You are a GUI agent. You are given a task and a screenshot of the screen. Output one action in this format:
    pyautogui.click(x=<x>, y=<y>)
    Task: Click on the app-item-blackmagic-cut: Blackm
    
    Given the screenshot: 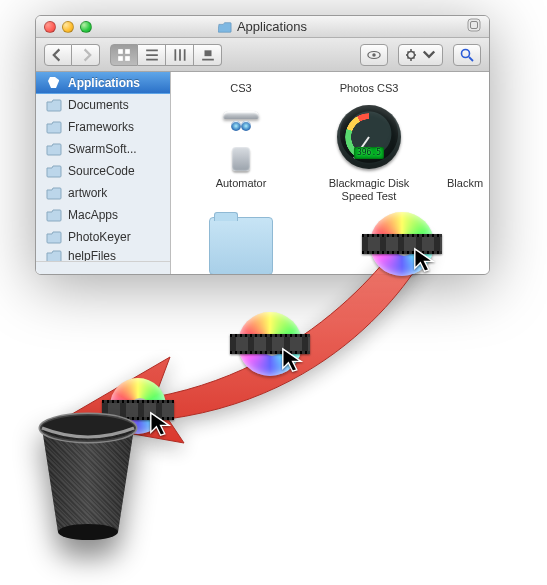 What is the action you would take?
    pyautogui.click(x=462, y=152)
    